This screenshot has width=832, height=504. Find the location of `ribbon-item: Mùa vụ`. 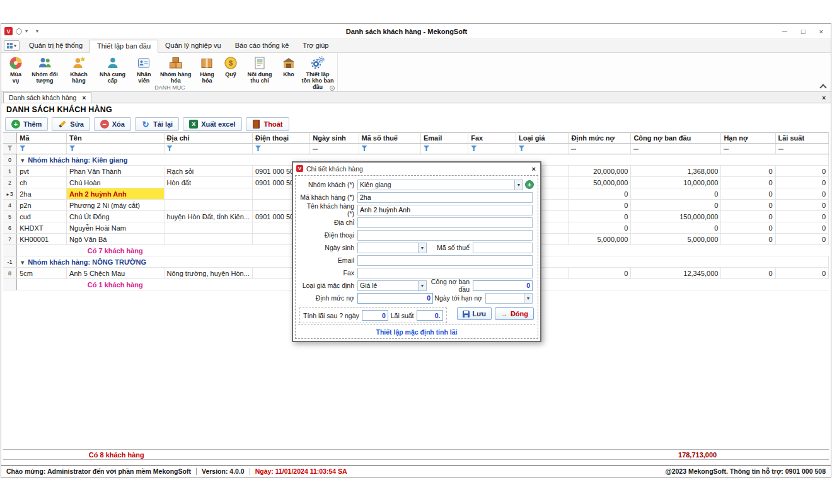

ribbon-item: Mùa vụ is located at coordinates (16, 69).